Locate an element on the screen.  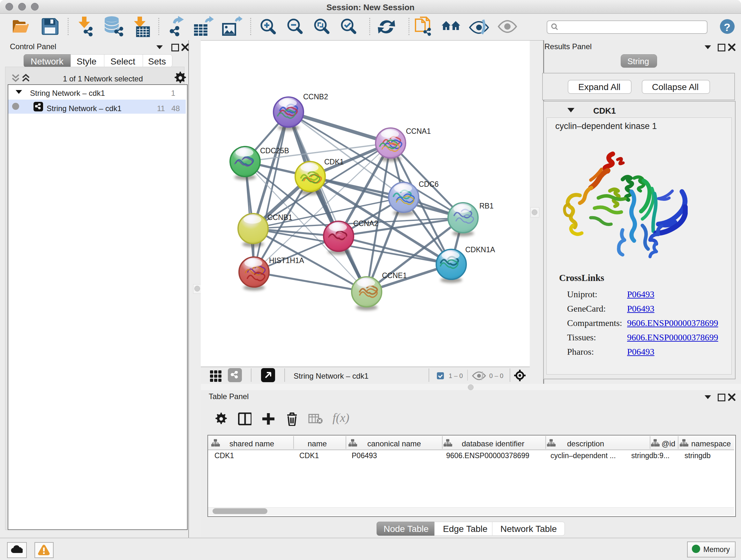
svg-text: CDC6 is located at coordinates (429, 184).